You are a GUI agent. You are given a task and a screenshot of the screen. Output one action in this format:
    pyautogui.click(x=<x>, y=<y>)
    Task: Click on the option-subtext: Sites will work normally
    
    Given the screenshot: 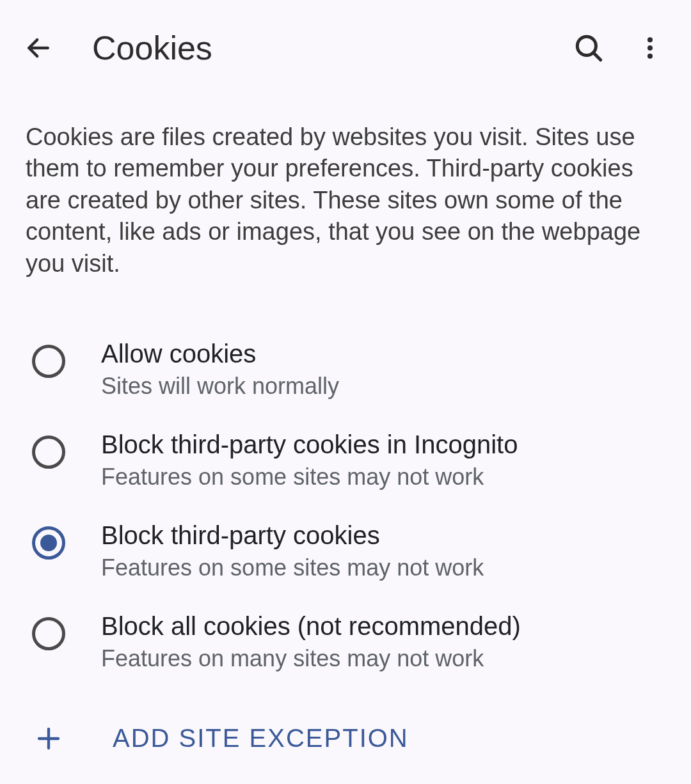 What is the action you would take?
    pyautogui.click(x=220, y=386)
    